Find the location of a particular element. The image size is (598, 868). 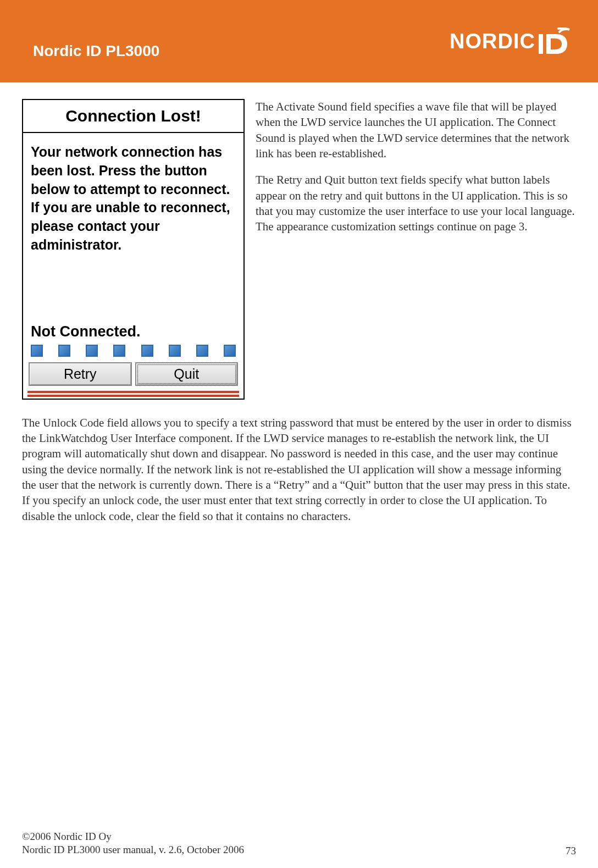

dialog-title: Connection Lost! is located at coordinates (133, 117).